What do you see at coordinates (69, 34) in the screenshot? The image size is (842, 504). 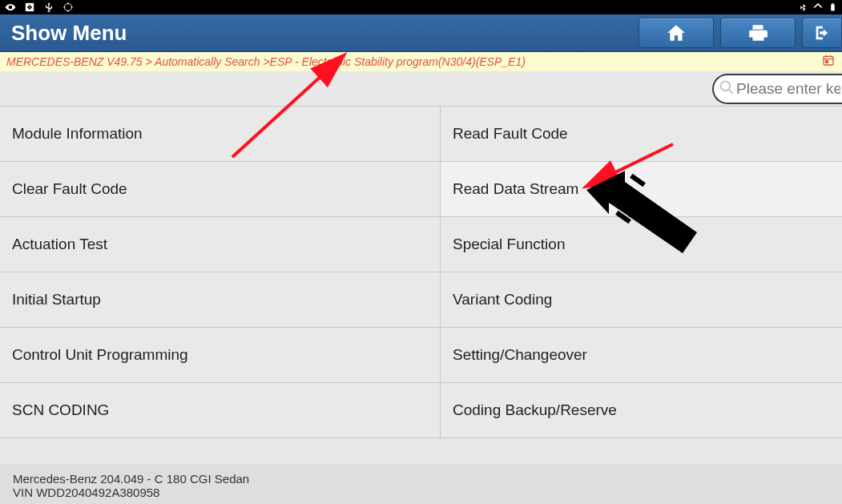 I see `page-title: Show Menu` at bounding box center [69, 34].